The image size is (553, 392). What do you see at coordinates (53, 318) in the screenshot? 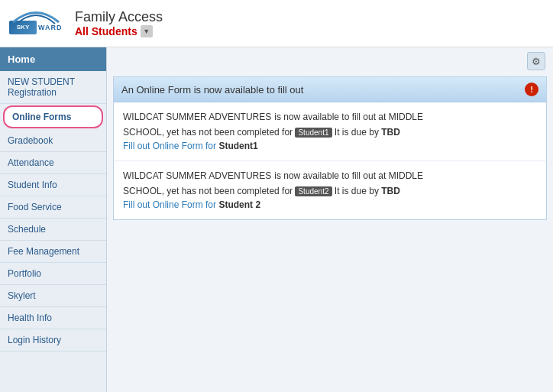
I see `sidebar-item-health-info: Health Info` at bounding box center [53, 318].